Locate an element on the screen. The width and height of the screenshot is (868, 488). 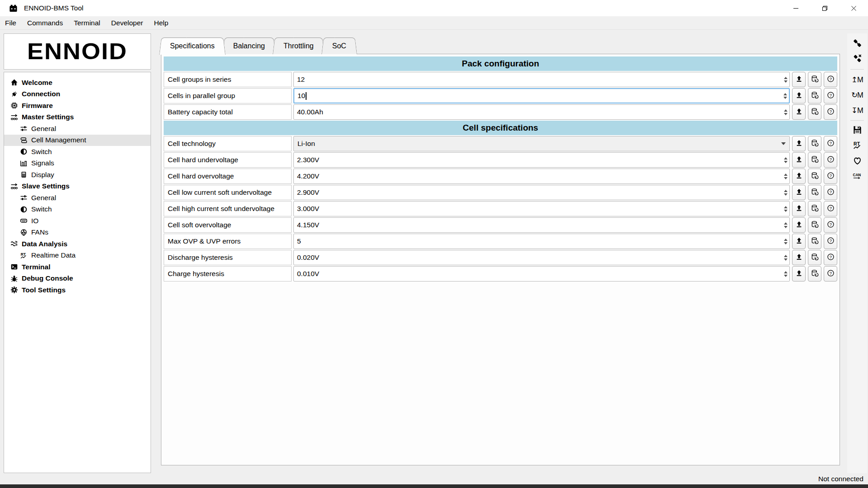
reload-master-button: ↻M is located at coordinates (857, 95).